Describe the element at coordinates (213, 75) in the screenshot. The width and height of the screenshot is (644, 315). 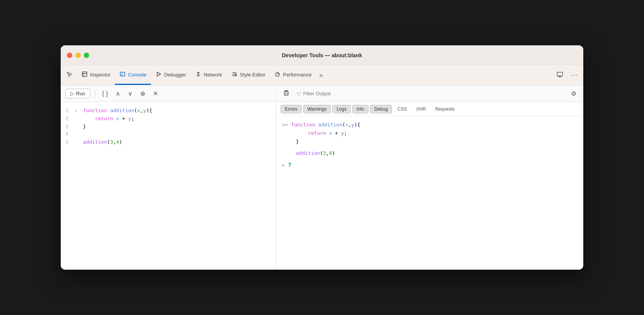
I see `tab-network-label: Network` at that location.